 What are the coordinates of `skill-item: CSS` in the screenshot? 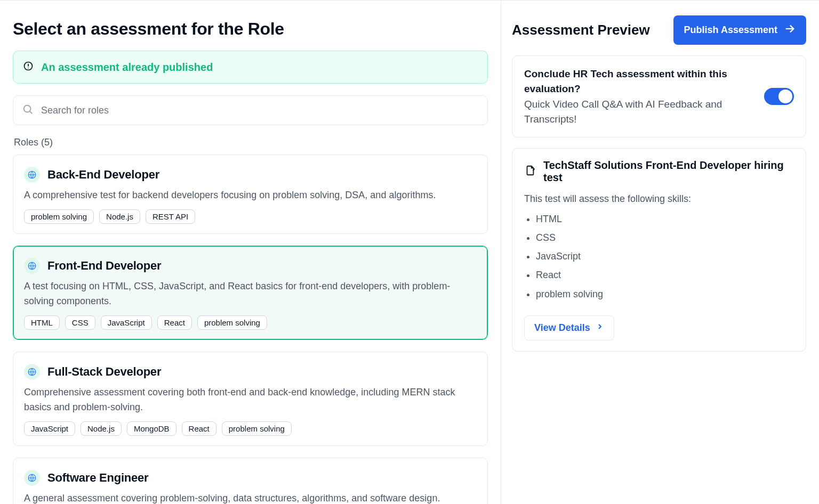 It's located at (665, 238).